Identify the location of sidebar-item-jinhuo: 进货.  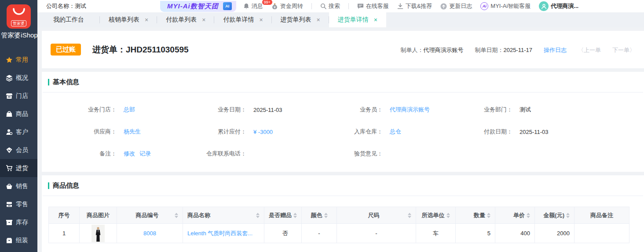
(18, 168).